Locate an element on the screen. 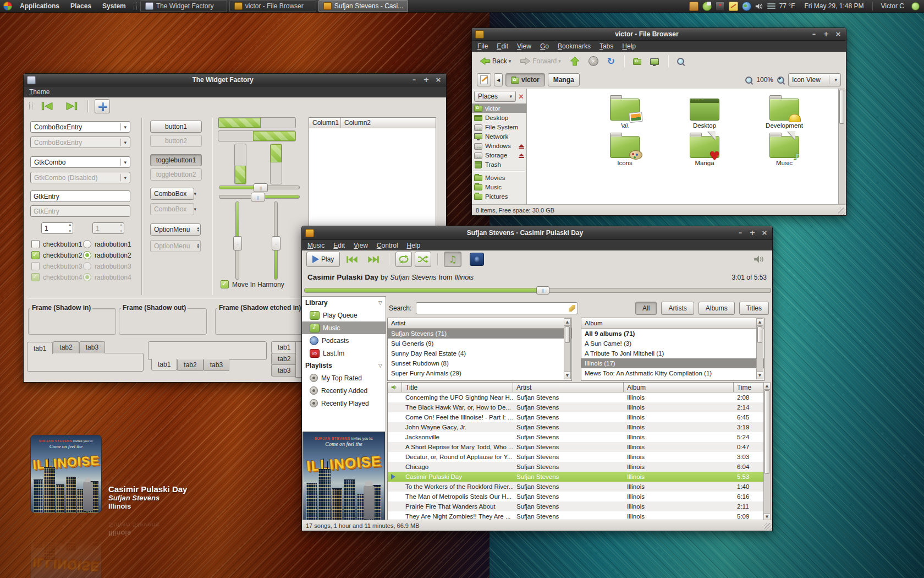 This screenshot has height=578, width=924. folder-item: ♥ Manga is located at coordinates (705, 149).